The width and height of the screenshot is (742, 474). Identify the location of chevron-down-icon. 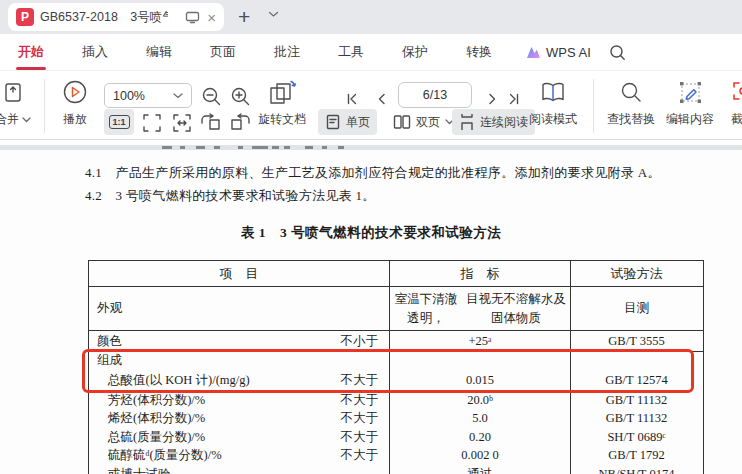
(178, 96).